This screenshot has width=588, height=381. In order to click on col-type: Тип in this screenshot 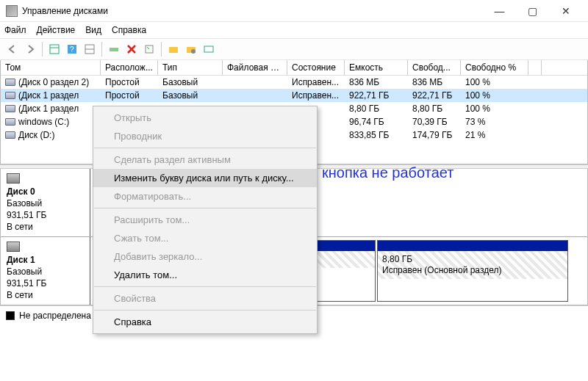, I will do `click(190, 68)`.